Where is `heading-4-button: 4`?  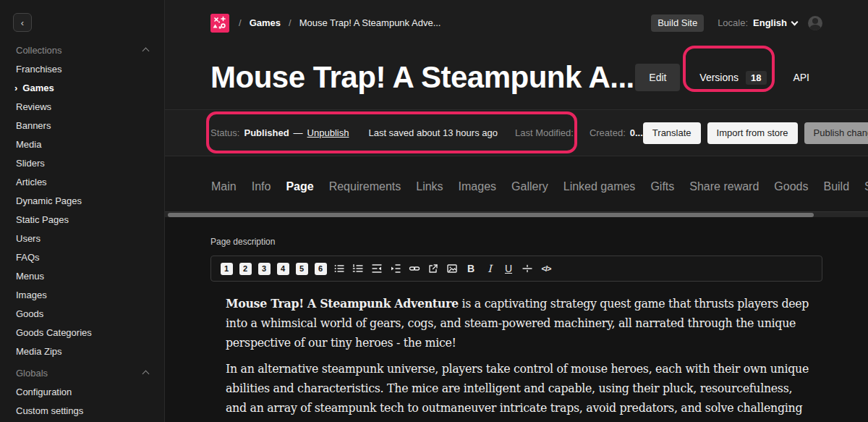 heading-4-button: 4 is located at coordinates (283, 269).